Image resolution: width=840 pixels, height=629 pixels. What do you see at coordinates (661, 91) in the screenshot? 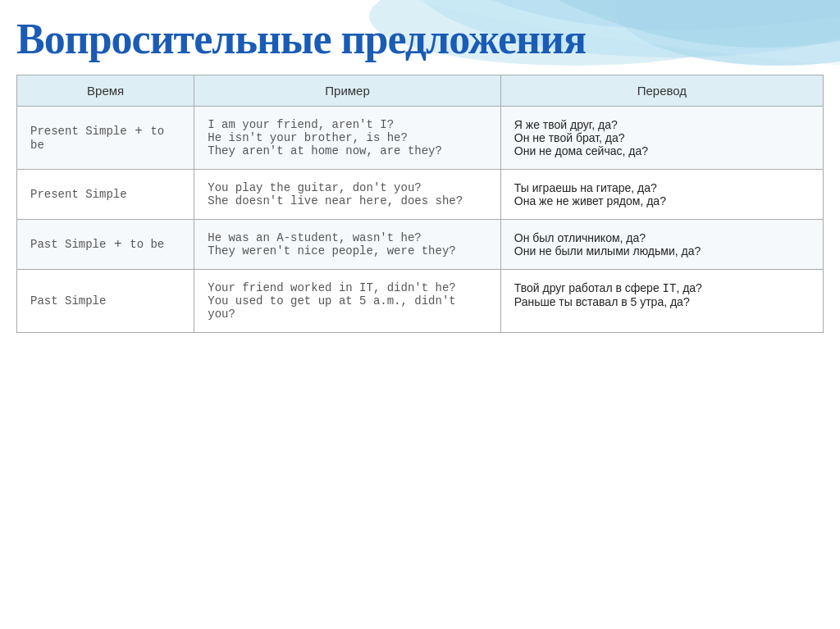
I see `header-translation: Перевод` at bounding box center [661, 91].